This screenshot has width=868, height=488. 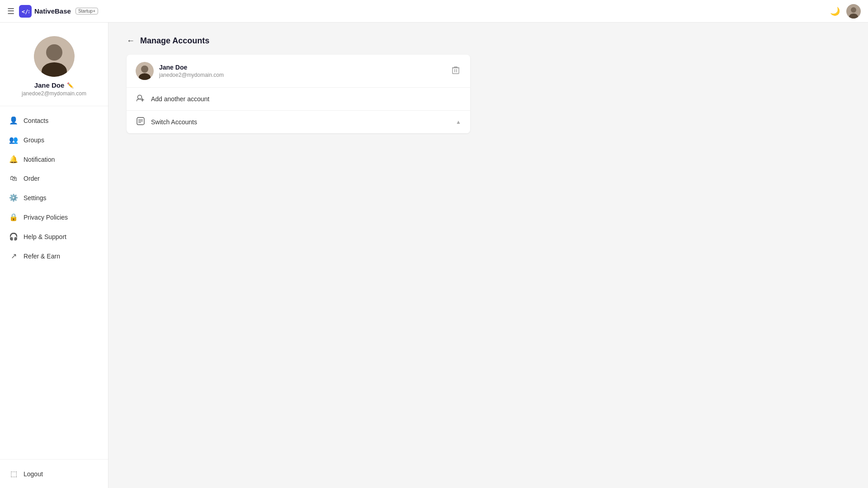 I want to click on profile-name: Jane Doe ✏️, so click(x=54, y=85).